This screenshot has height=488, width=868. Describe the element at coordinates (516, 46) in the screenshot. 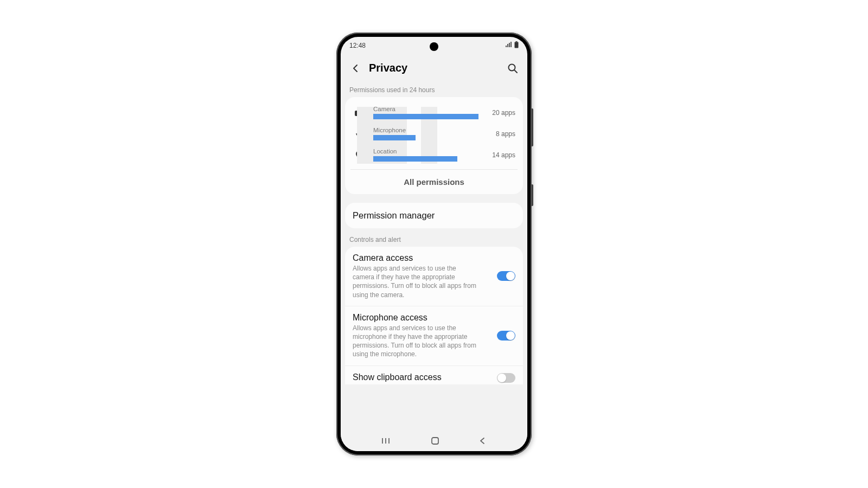

I see `battery-icon` at that location.